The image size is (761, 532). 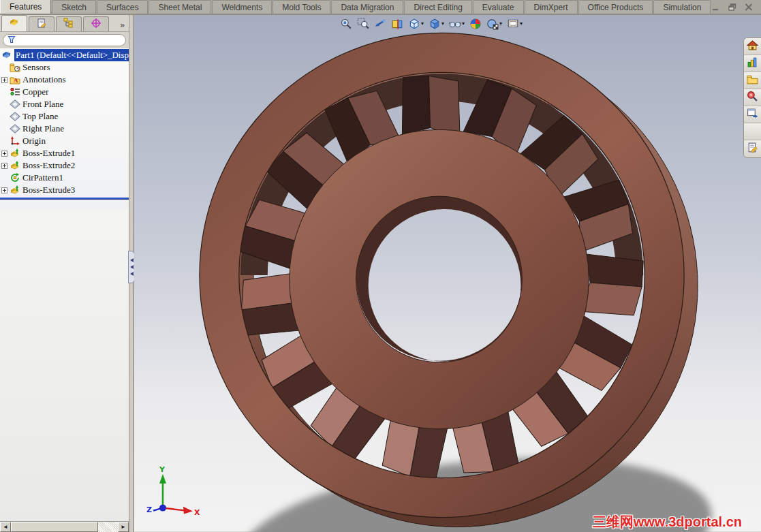 I want to click on scroll-left-button: ◄, so click(x=5, y=527).